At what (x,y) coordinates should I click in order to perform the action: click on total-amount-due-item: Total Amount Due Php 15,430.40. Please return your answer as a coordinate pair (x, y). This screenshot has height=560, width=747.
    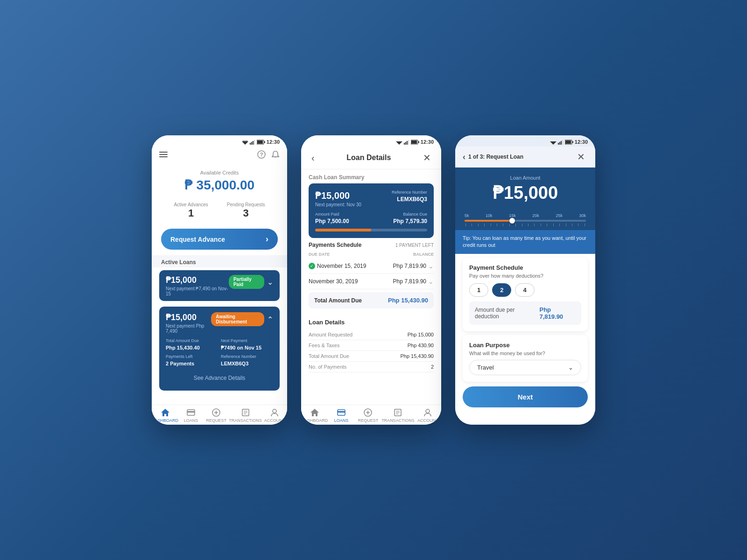
    Looking at the image, I should click on (192, 345).